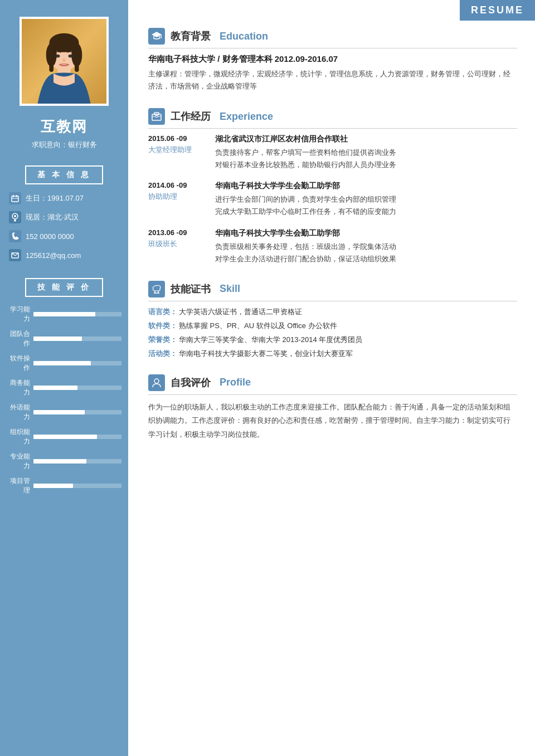 The image size is (535, 756). What do you see at coordinates (191, 289) in the screenshot?
I see `skill-title-zh: 技能证书` at bounding box center [191, 289].